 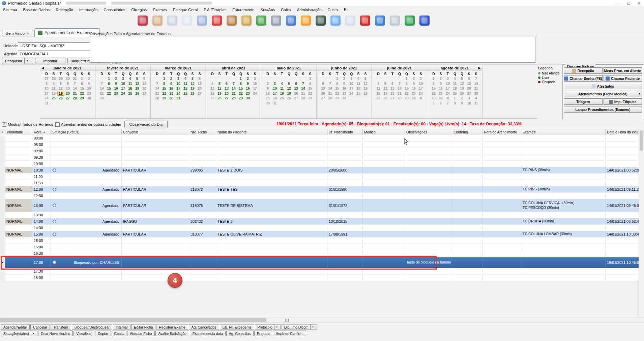 What do you see at coordinates (122, 327) in the screenshot?
I see `internar-button: Internar` at bounding box center [122, 327].